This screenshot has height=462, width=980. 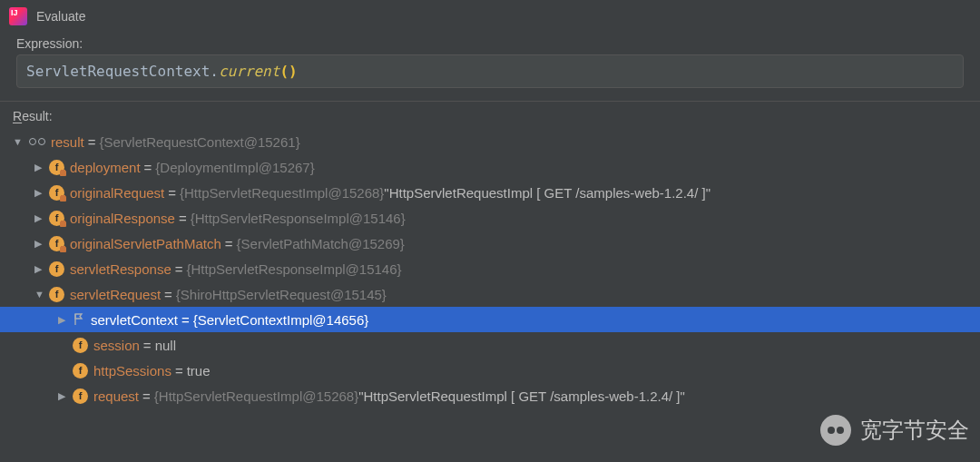 What do you see at coordinates (490, 192) in the screenshot?
I see `tree-row: ▶foriginalRequest = {HttpServletRequestI…` at bounding box center [490, 192].